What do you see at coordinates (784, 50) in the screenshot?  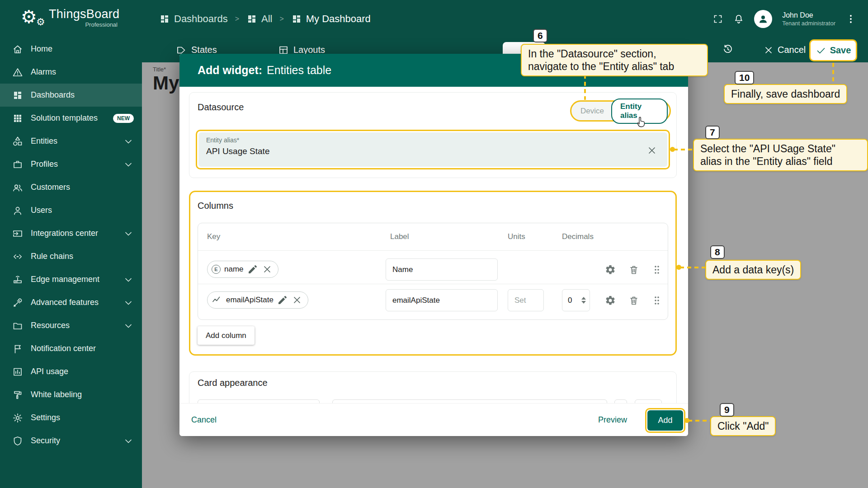 I see `toolbar-cancel-button: Cancel` at bounding box center [784, 50].